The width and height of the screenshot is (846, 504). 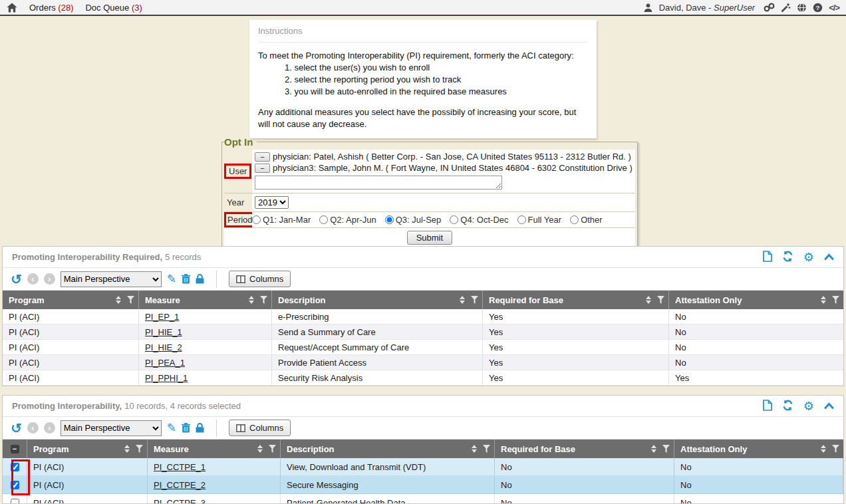 What do you see at coordinates (15, 449) in the screenshot?
I see `column-header-select-all: −` at bounding box center [15, 449].